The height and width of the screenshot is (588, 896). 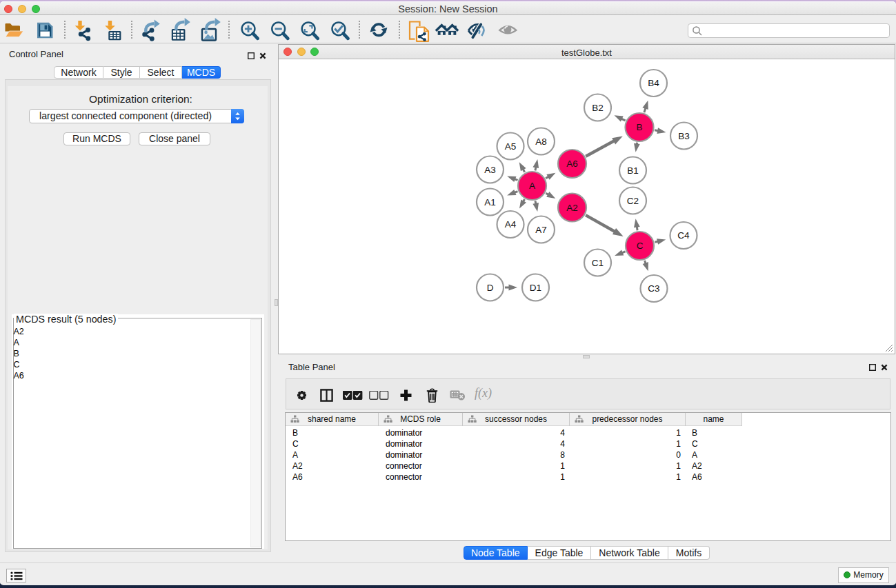 I want to click on svg-text: B2, so click(x=597, y=108).